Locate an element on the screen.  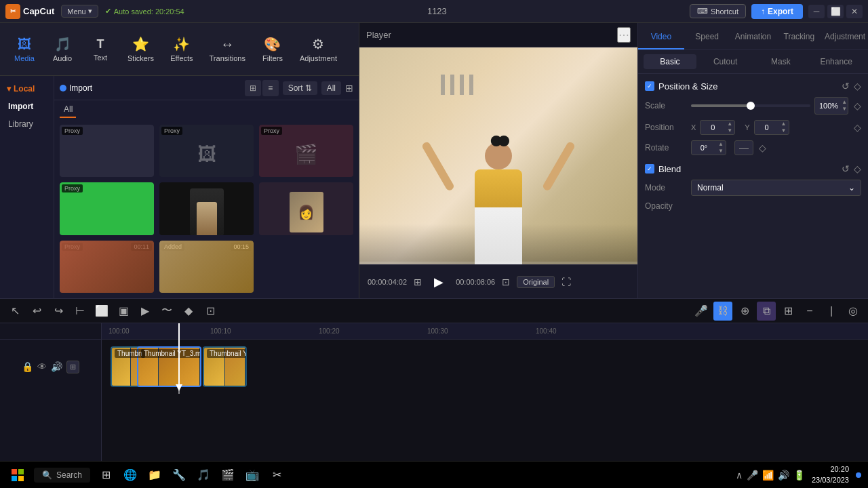
minimize-button: ─ is located at coordinates (816, 12).